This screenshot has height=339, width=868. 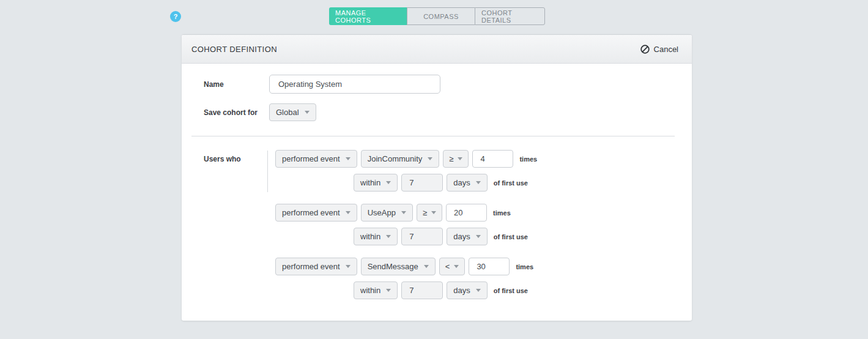 I want to click on tab-manage-cohorts: MANAGE COHORTS, so click(x=368, y=16).